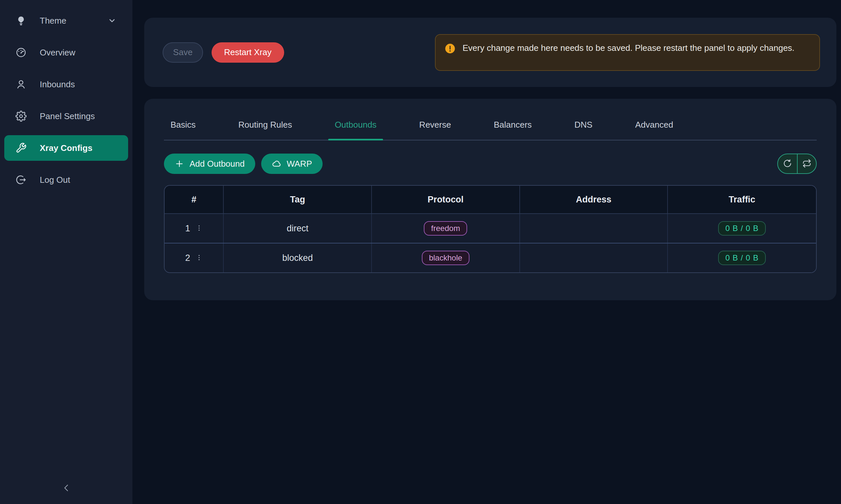 This screenshot has height=504, width=841. I want to click on auto-refresh-toggle-button, so click(807, 164).